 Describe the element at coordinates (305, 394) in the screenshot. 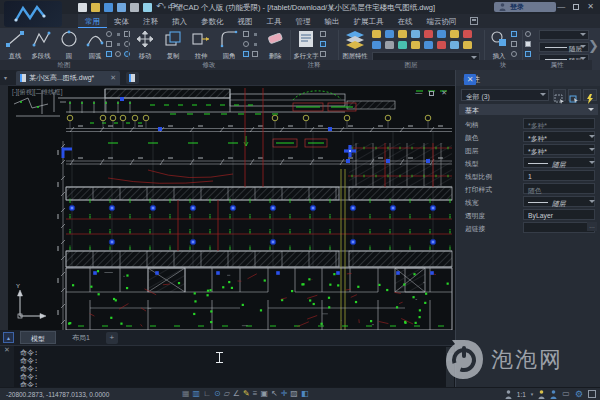

I see `isolate-icon: ◧` at that location.